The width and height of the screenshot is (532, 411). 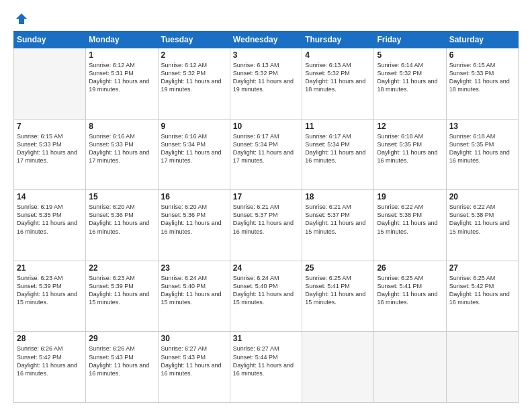 What do you see at coordinates (194, 338) in the screenshot?
I see `day-number: 30` at bounding box center [194, 338].